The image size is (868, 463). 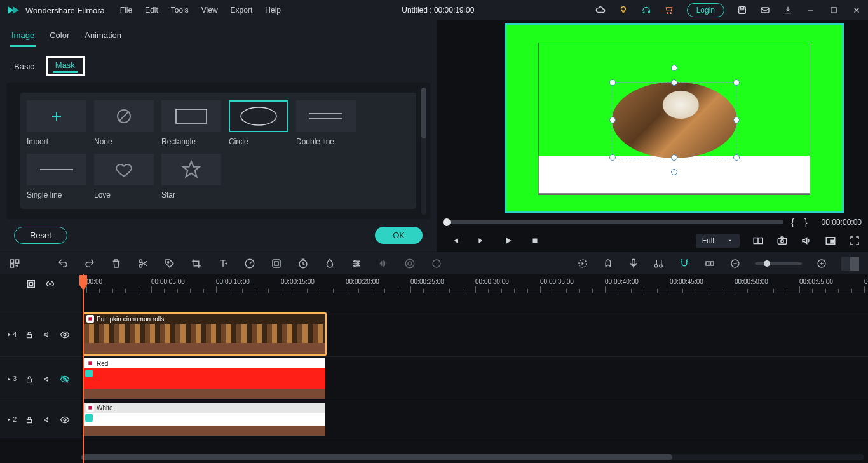 What do you see at coordinates (475, 419) in the screenshot?
I see `track-2-body: White` at bounding box center [475, 419].